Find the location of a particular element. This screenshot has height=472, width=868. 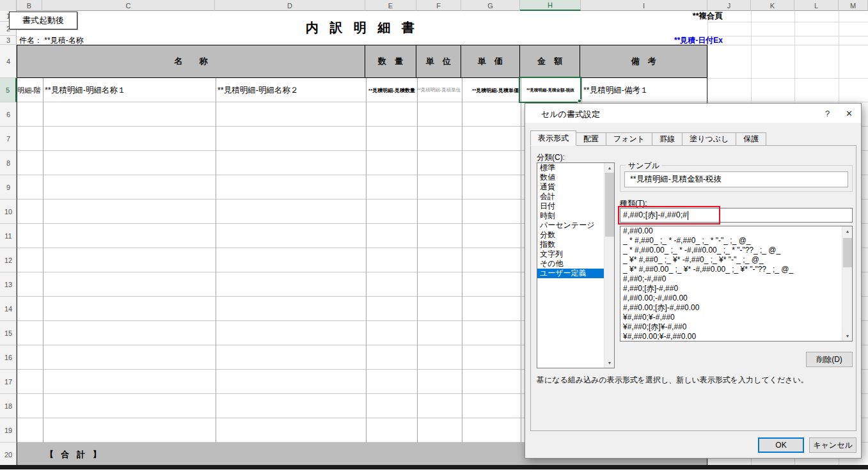

category-option: 時刻 is located at coordinates (571, 216).